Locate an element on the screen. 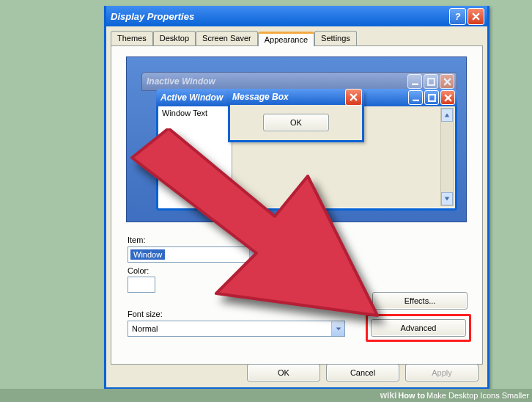  close-button is located at coordinates (476, 16).